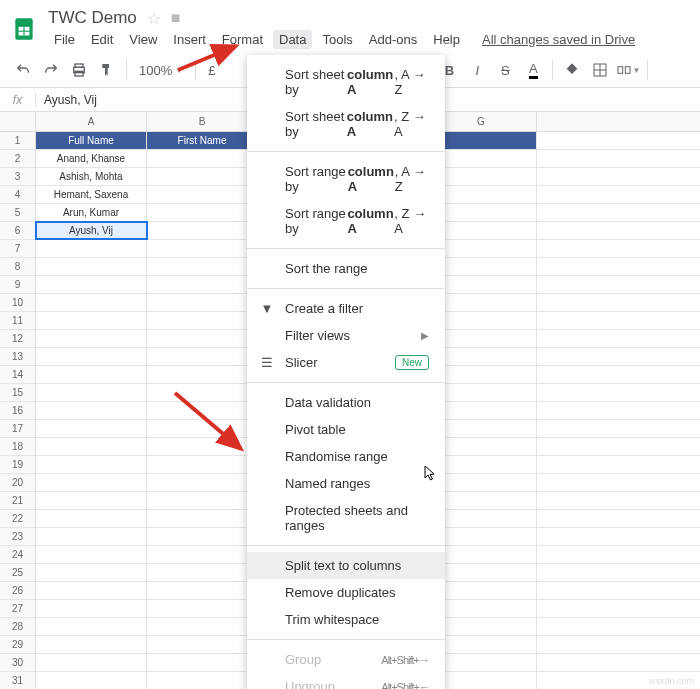 This screenshot has height=689, width=700. I want to click on row-number: 19, so click(18, 464).